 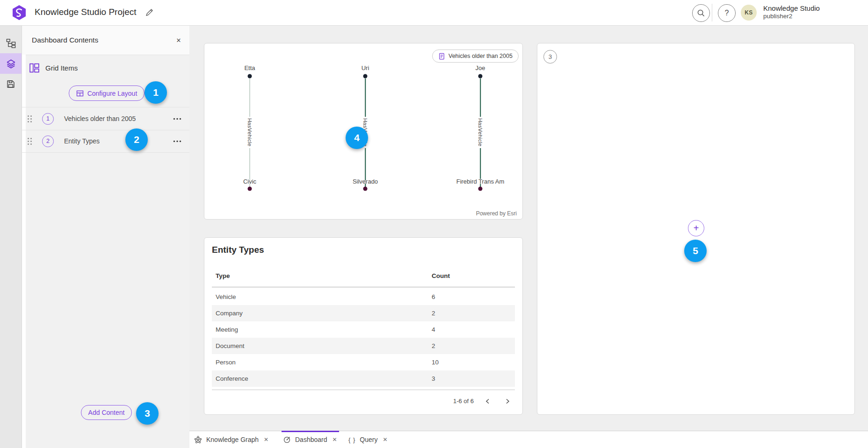 What do you see at coordinates (352, 440) in the screenshot?
I see `query-braces-icon: { }` at bounding box center [352, 440].